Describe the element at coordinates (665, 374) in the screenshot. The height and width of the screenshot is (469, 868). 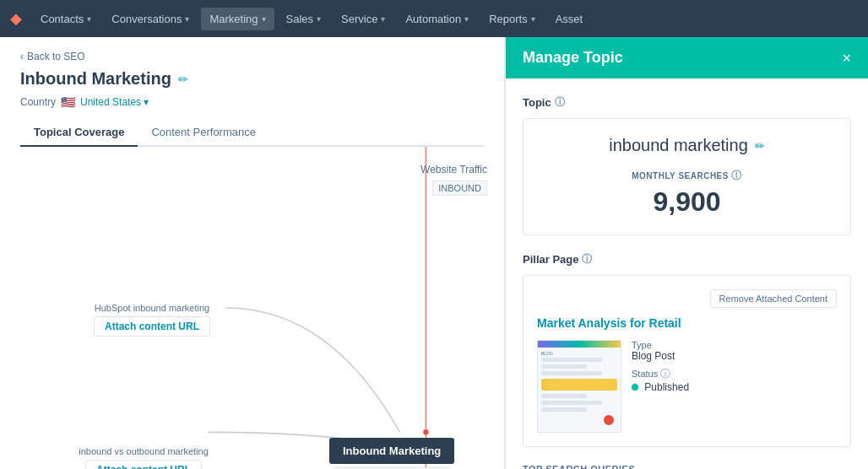
I see `status-info-icon: ⓘ` at that location.